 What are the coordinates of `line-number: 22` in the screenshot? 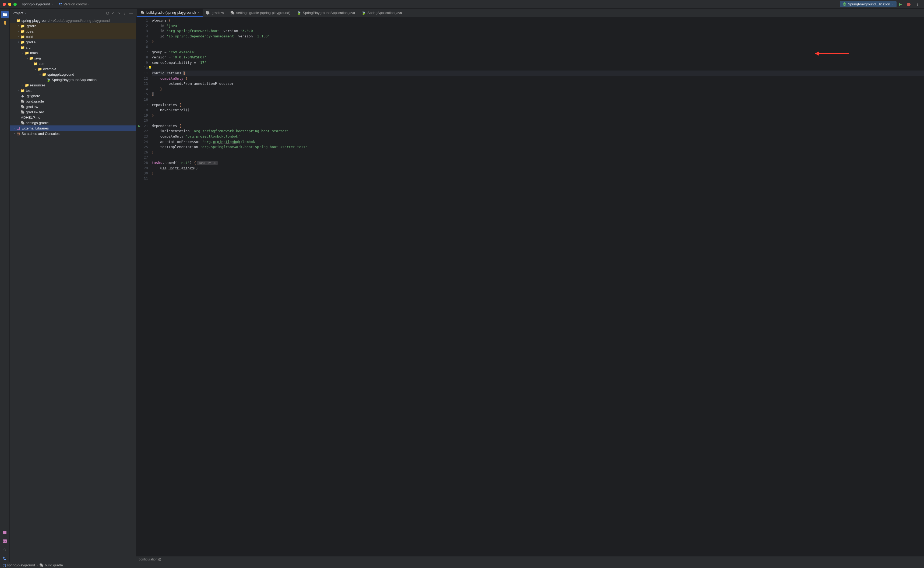 It's located at (142, 131).